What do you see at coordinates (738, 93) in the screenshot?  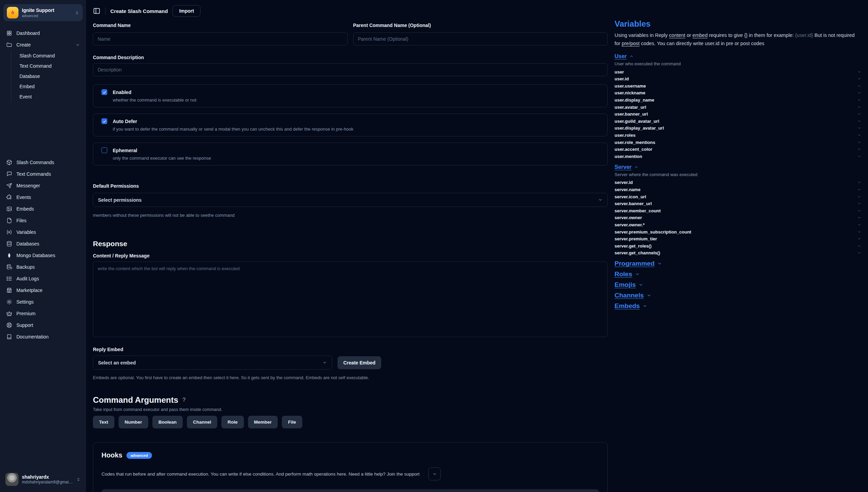 I see `variable-row: user.nickname` at bounding box center [738, 93].